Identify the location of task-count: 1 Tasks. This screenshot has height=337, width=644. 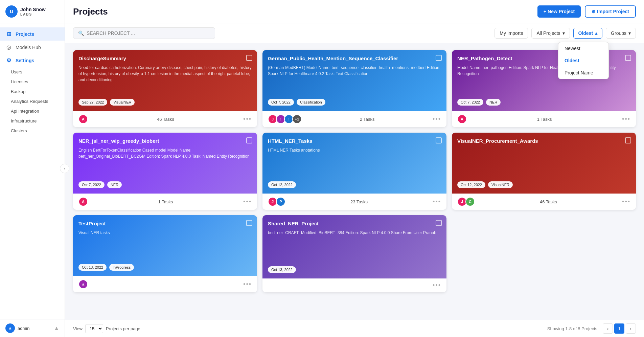
(545, 119).